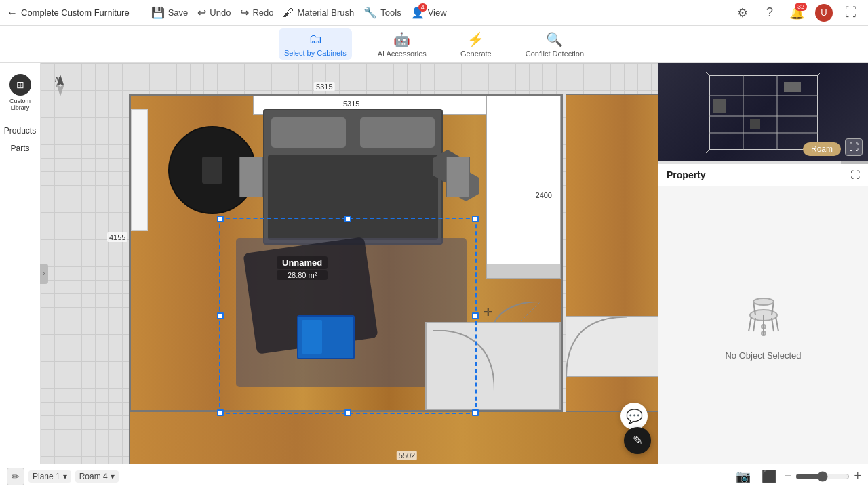 The height and width of the screenshot is (488, 868). Describe the element at coordinates (94, 476) in the screenshot. I see `roam-label: Roam 4` at that location.